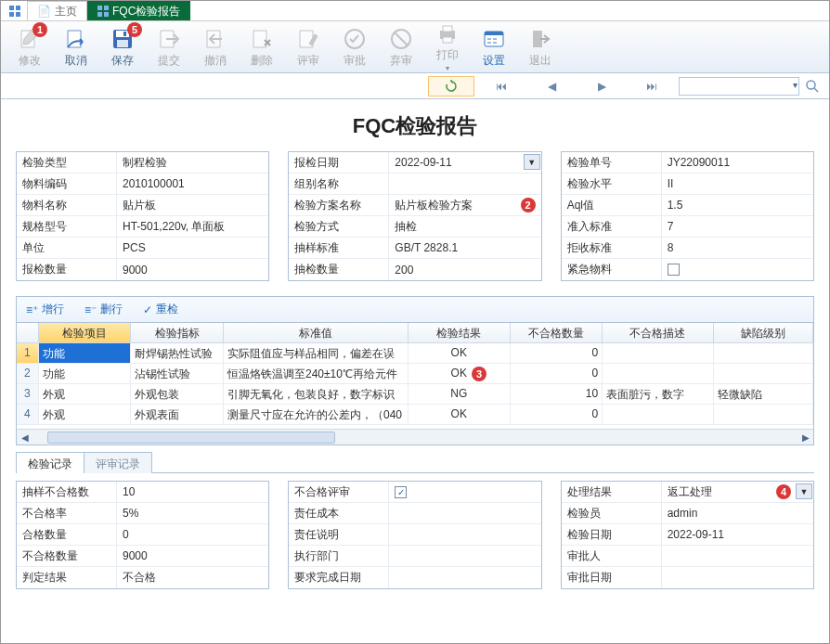 This screenshot has height=644, width=830. What do you see at coordinates (464, 226) in the screenshot?
I see `method-value: 抽检` at bounding box center [464, 226].